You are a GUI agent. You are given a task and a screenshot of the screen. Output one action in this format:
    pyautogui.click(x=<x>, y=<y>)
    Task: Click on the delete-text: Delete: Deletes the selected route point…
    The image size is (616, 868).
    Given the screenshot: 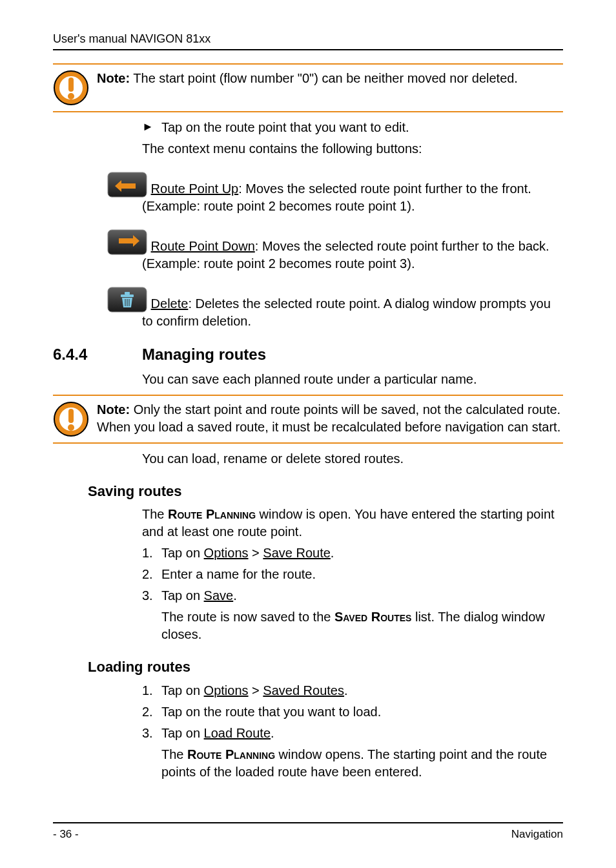 What is the action you would take?
    pyautogui.click(x=346, y=313)
    